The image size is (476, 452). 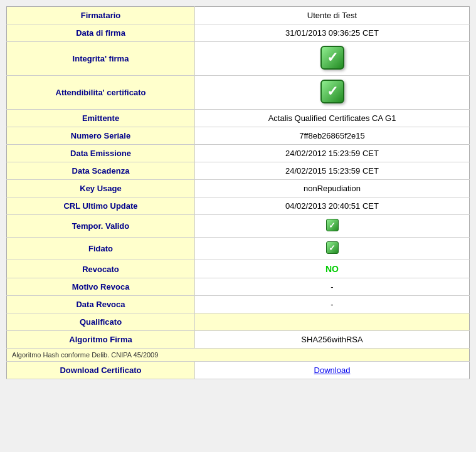 What do you see at coordinates (332, 16) in the screenshot?
I see `value-firmatario: Utente di Test` at bounding box center [332, 16].